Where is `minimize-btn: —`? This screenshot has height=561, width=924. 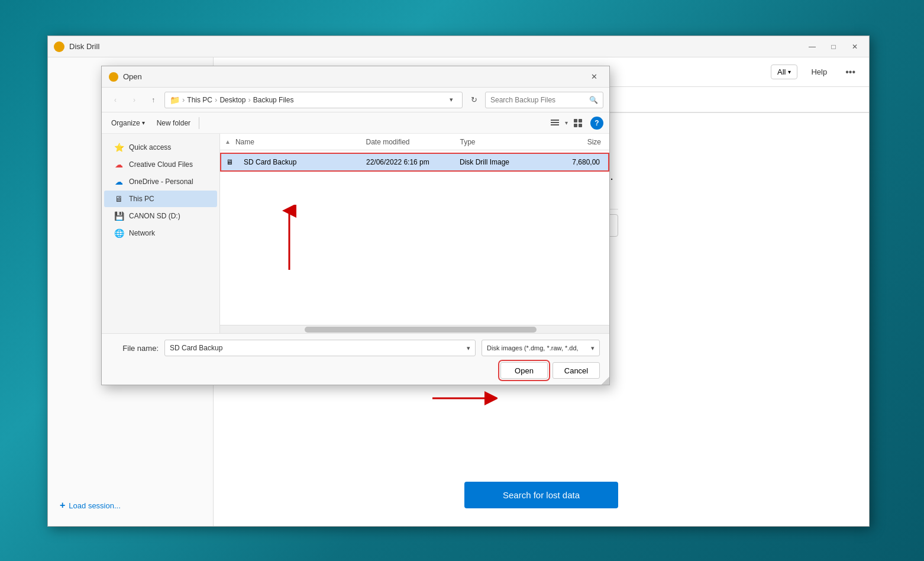
minimize-btn: — is located at coordinates (812, 47).